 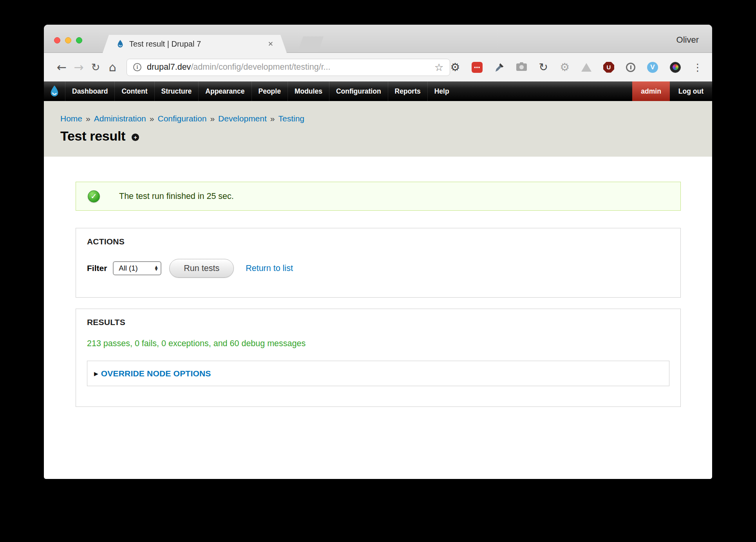 What do you see at coordinates (672, 91) in the screenshot?
I see `toolbar-right: admin Log out` at bounding box center [672, 91].